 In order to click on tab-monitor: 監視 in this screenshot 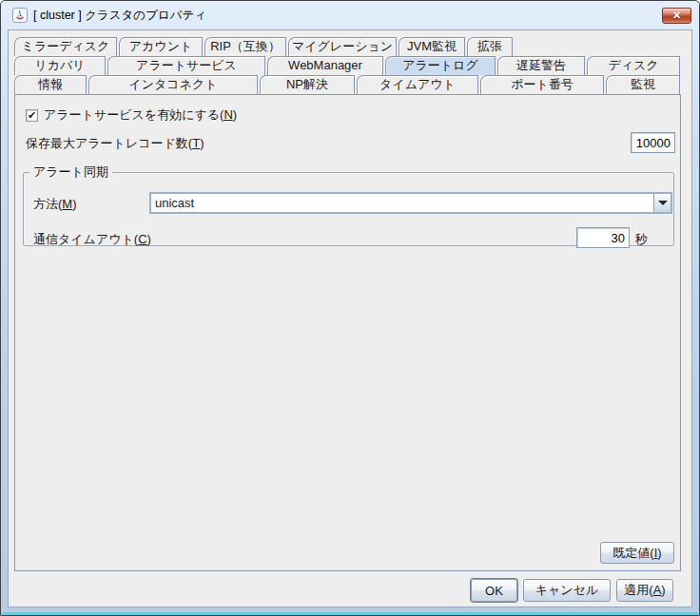, I will do `click(643, 85)`.